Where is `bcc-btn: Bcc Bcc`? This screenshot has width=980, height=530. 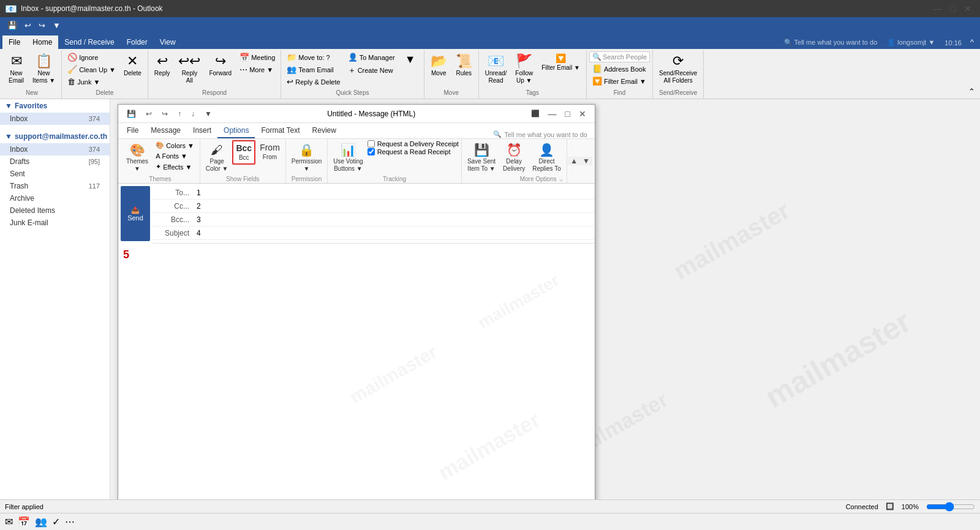 bcc-btn: Bcc Bcc is located at coordinates (244, 152).